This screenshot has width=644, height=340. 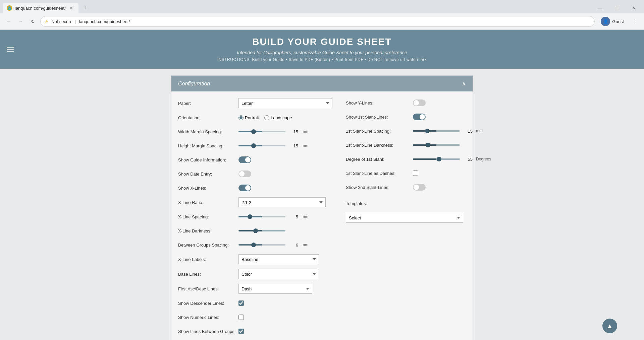 What do you see at coordinates (273, 217) in the screenshot?
I see `x-line-spacing-slider-container: 5 mm` at bounding box center [273, 217].